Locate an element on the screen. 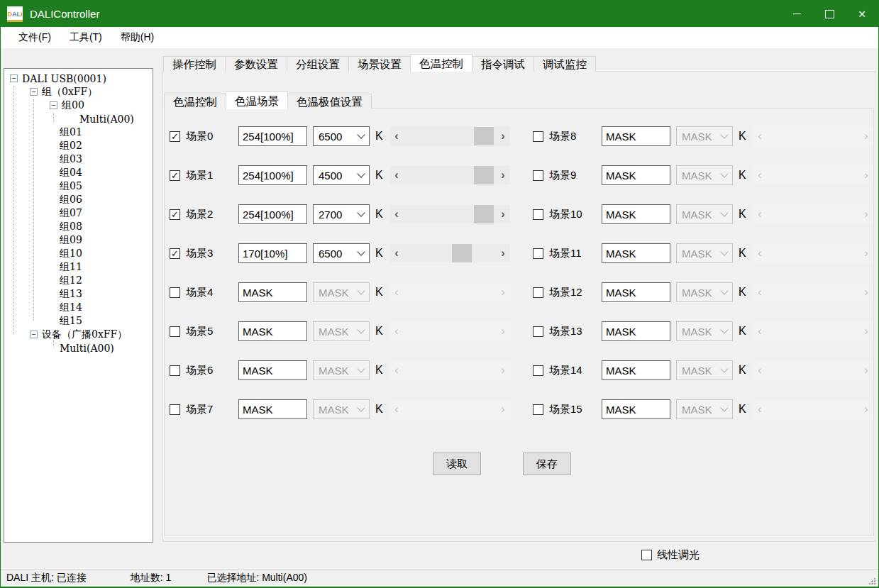 Image resolution: width=879 pixels, height=588 pixels. close-button: ✕ is located at coordinates (862, 14).